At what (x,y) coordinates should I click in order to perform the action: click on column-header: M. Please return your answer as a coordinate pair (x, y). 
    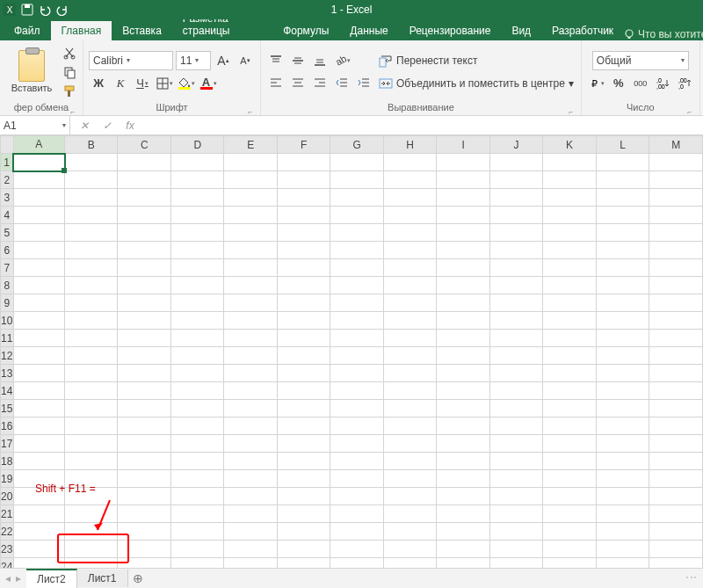
    Looking at the image, I should click on (677, 145).